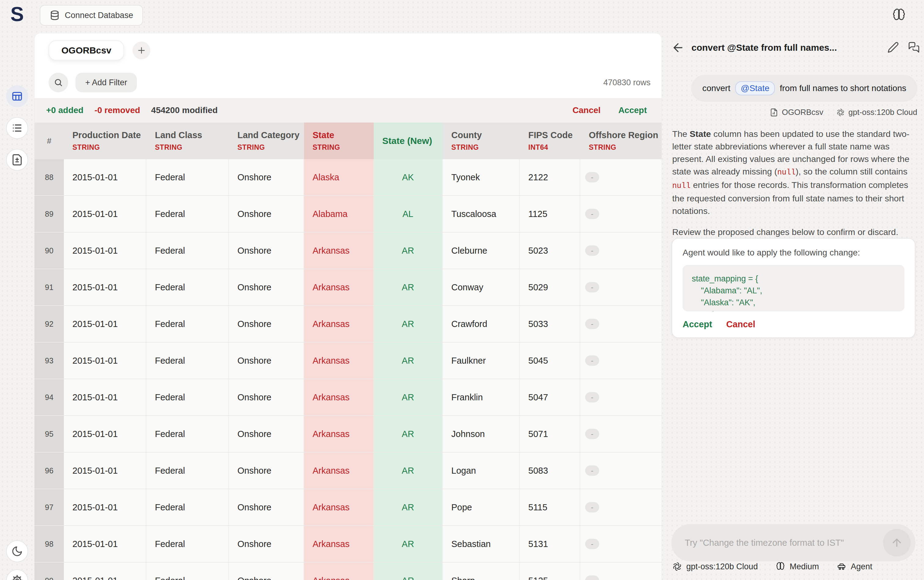 This screenshot has width=924, height=580. What do you see at coordinates (348, 361) in the screenshot?
I see `table-row: 932015-01-01FederalOnshoreArkansasARFaul…` at bounding box center [348, 361].